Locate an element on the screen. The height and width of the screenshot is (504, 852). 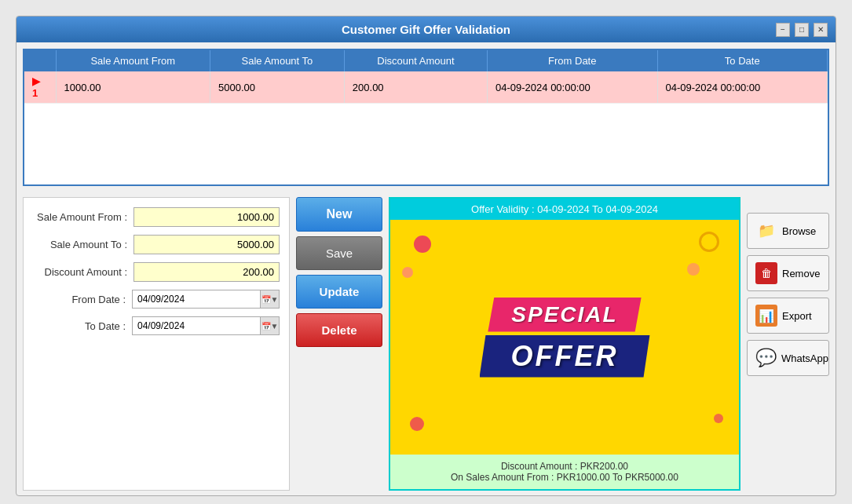
sale-amount-to-label: Sale Amount To : is located at coordinates (80, 245).